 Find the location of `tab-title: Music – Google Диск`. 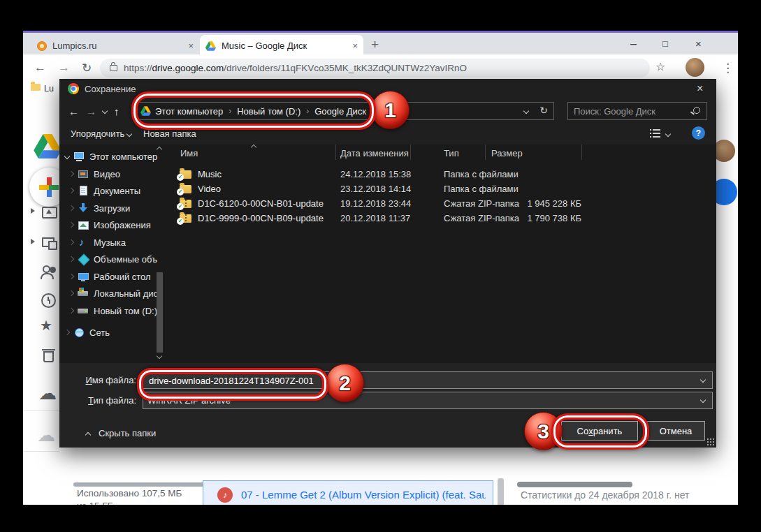

tab-title: Music – Google Диск is located at coordinates (284, 46).